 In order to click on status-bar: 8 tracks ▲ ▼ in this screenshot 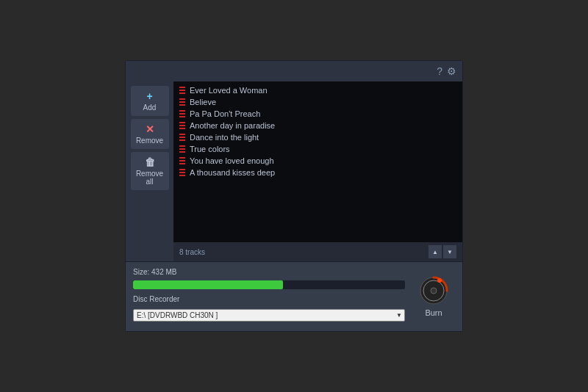, I will do `click(318, 252)`.